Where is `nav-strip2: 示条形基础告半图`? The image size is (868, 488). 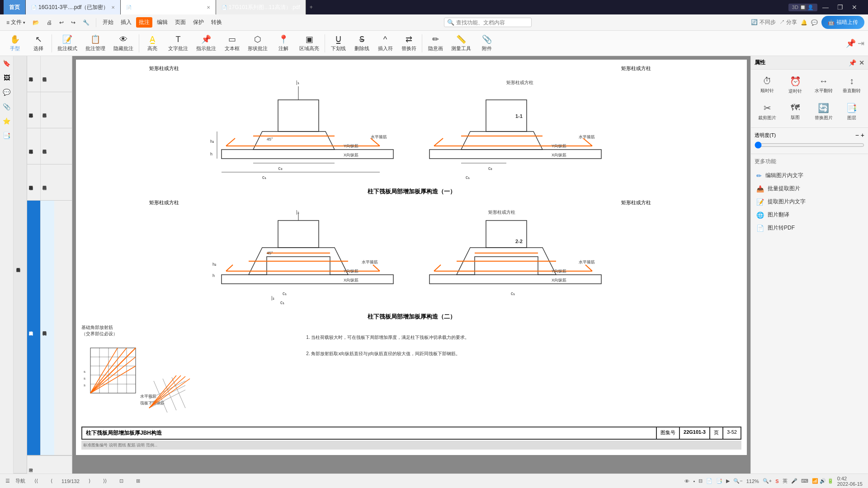
nav-strip2: 示条形基础告半图 is located at coordinates (47, 110).